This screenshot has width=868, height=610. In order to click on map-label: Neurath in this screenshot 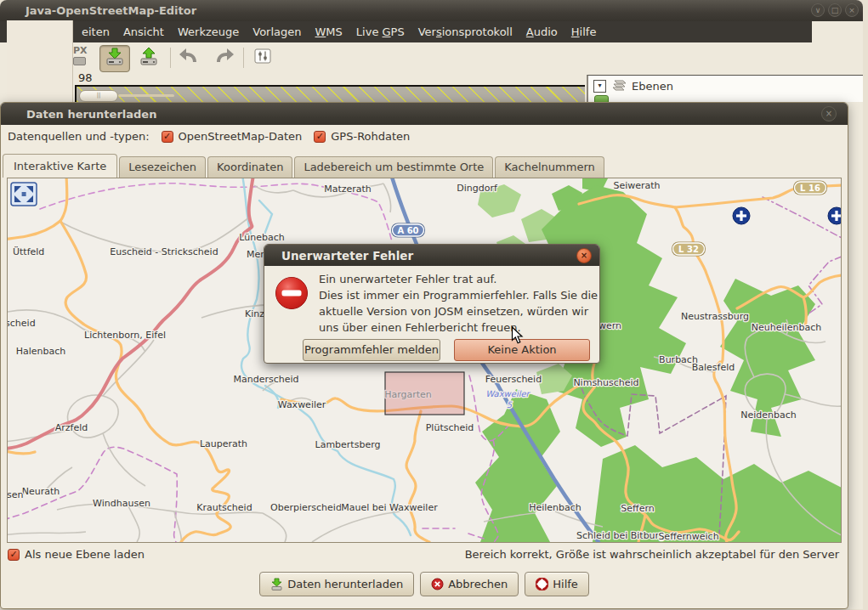, I will do `click(41, 491)`.